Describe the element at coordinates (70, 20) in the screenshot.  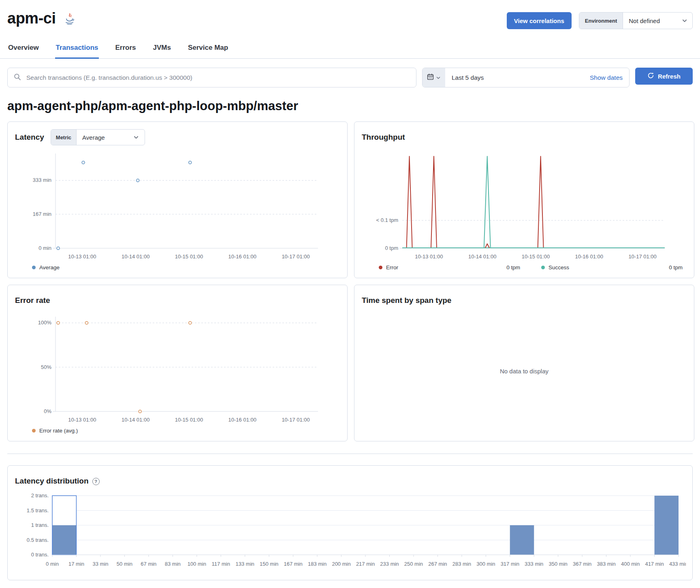
I see `java-cup-icon` at that location.